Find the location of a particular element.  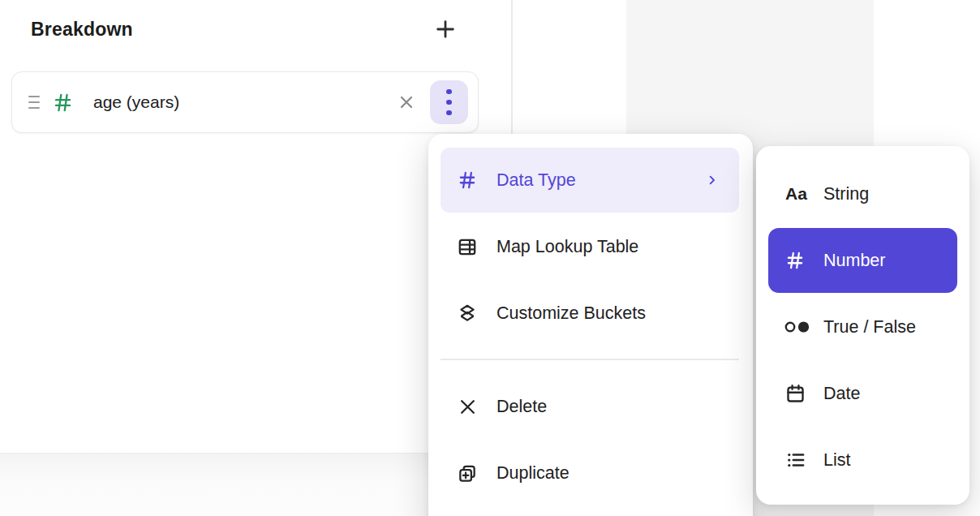

dots-vertical-icon is located at coordinates (449, 92).